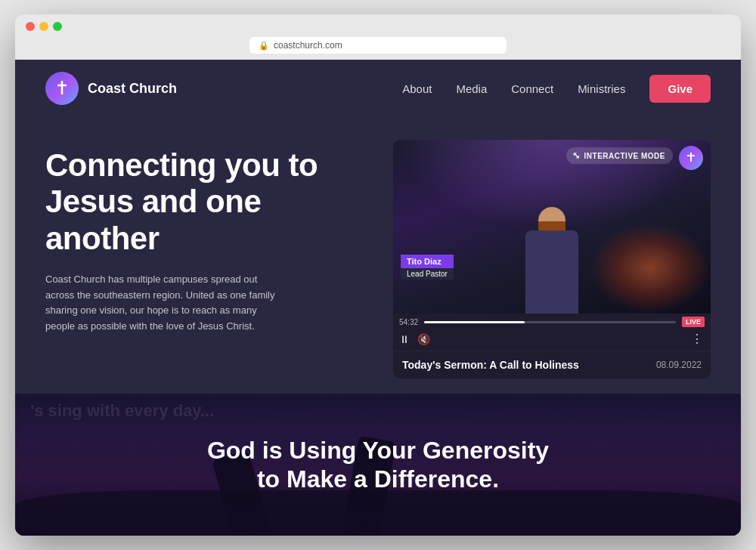  Describe the element at coordinates (417, 89) in the screenshot. I see `nav-about: About` at that location.